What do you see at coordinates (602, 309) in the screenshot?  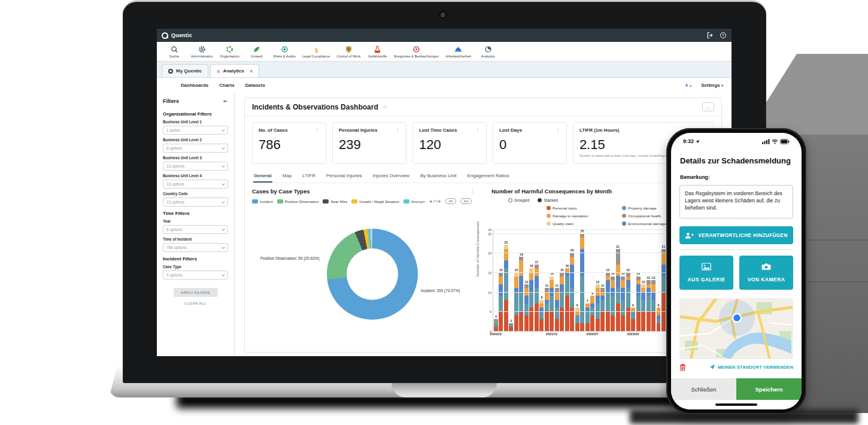 I see `bar-2022-09: 11` at bounding box center [602, 309].